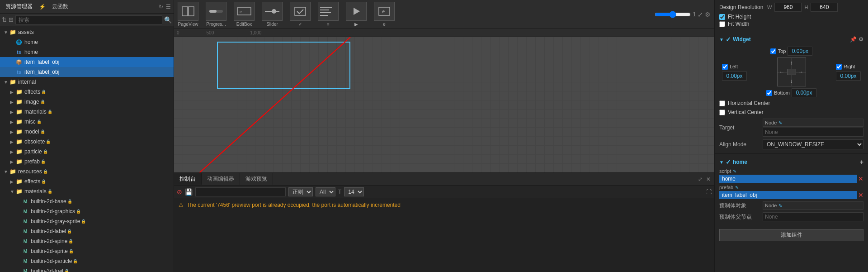 This screenshot has height=272, width=868. What do you see at coordinates (300, 24) in the screenshot?
I see `comp-check-label: ✓` at bounding box center [300, 24].